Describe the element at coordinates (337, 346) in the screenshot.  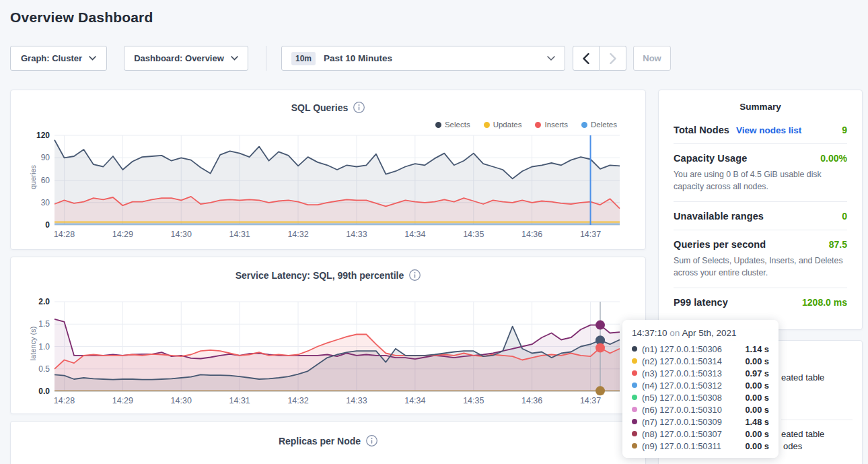
I see `service-latency-plot` at that location.